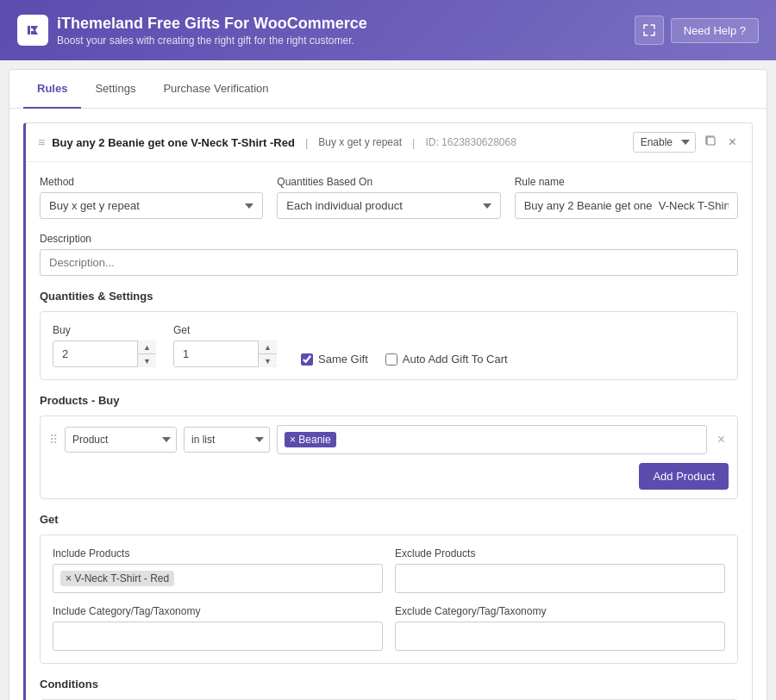  What do you see at coordinates (307, 359) in the screenshot?
I see `same-gift-checkbox` at bounding box center [307, 359].